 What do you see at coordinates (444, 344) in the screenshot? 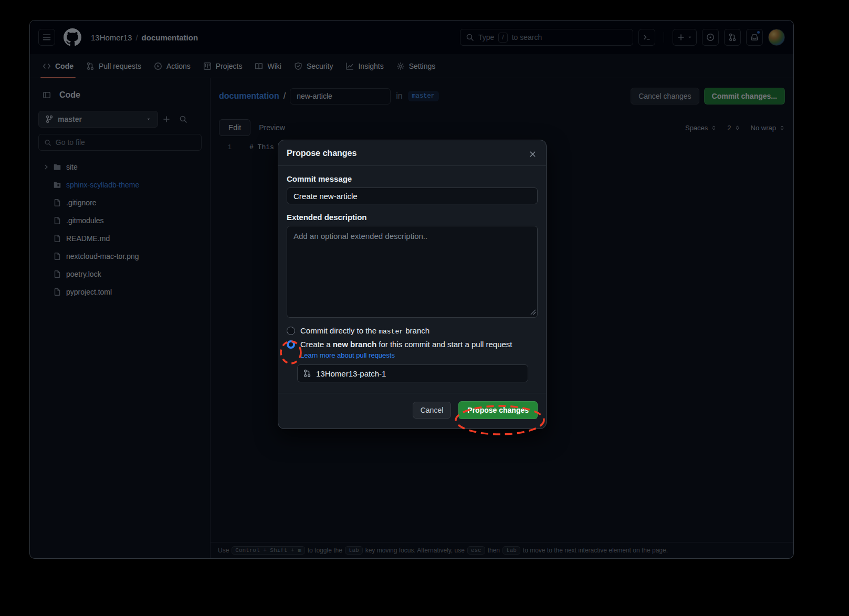
I see `label-text: for this commit and start a pull request` at bounding box center [444, 344].